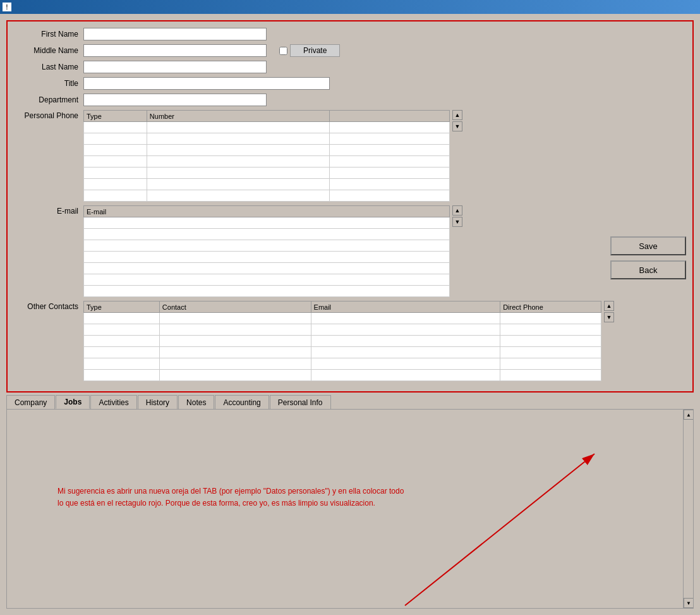  Describe the element at coordinates (301, 402) in the screenshot. I see `tab-personal-info: Personal Info` at that location.